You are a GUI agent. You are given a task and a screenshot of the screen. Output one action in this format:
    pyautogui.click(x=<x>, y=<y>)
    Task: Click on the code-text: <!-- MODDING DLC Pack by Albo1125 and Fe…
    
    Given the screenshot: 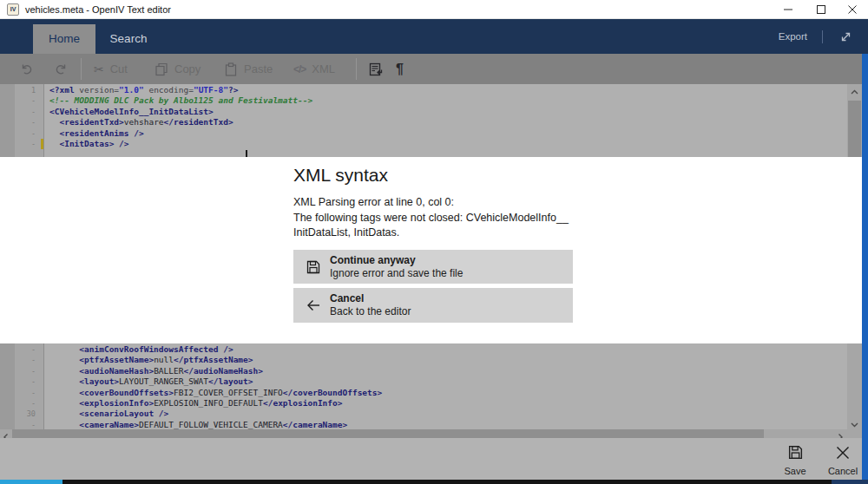 What is the action you would take?
    pyautogui.click(x=181, y=101)
    